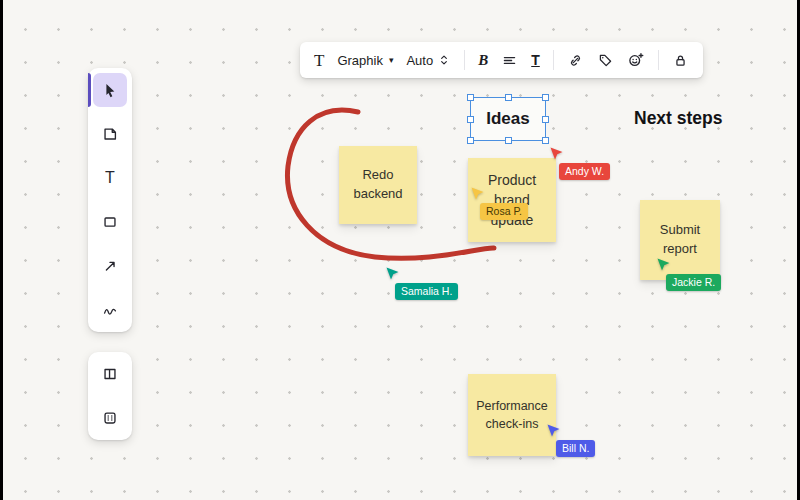 This screenshot has width=800, height=500. I want to click on tool-apps, so click(110, 418).